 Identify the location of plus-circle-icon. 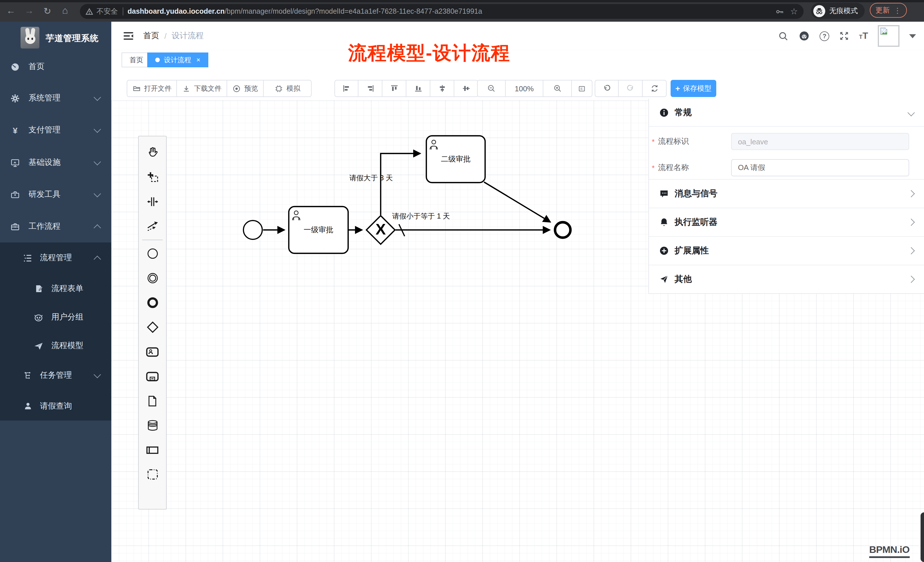
(664, 251).